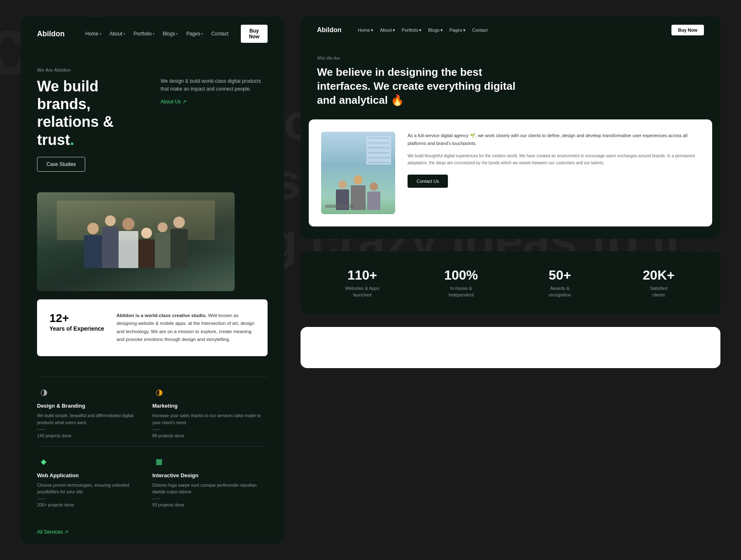 This screenshot has width=741, height=560. Describe the element at coordinates (91, 489) in the screenshot. I see `service-desc-3: Choose proven technologies, ensuring unl…` at that location.